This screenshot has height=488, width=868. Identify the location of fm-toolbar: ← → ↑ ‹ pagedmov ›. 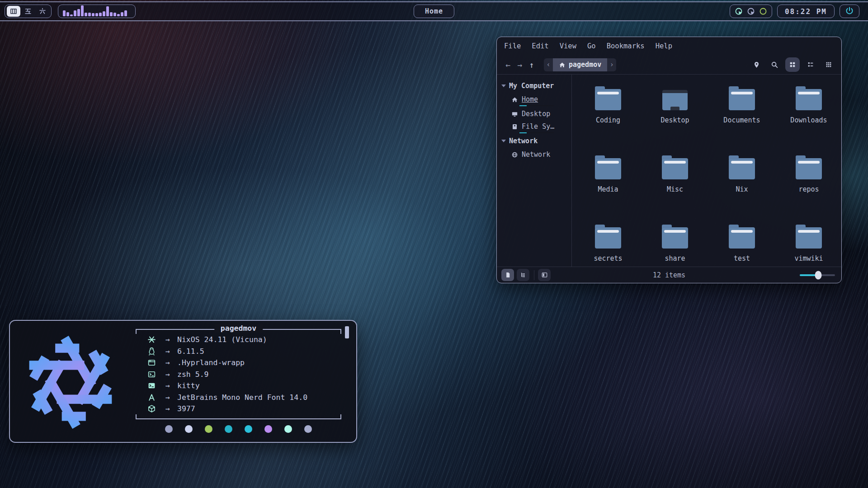
(669, 65).